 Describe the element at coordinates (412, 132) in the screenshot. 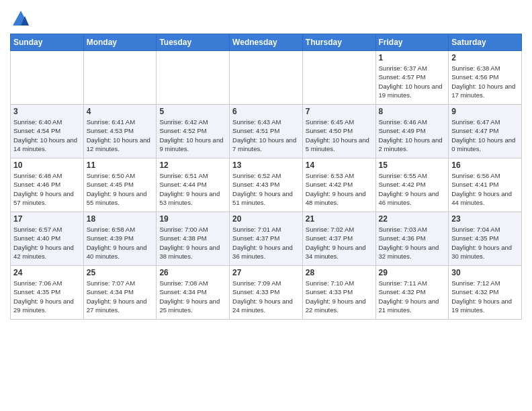

I see `day-cell: 8Sunrise: 6:46 AM Sunset: 4:49 PM Daylig…` at that location.